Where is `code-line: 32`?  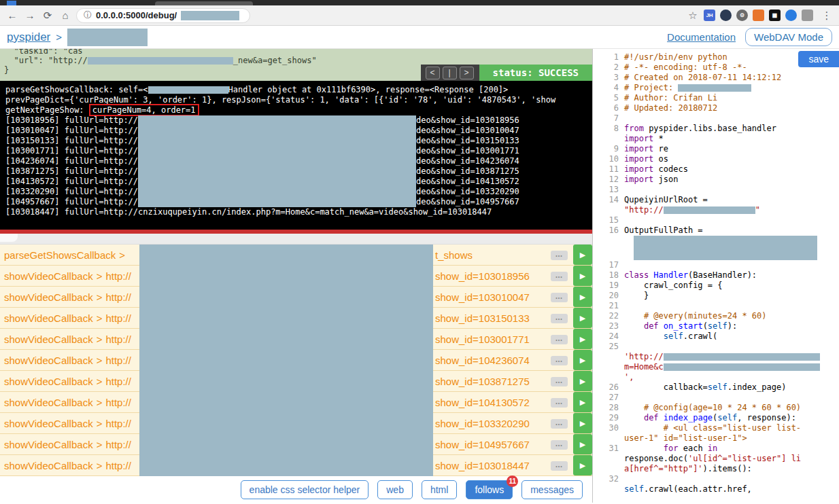 code-line: 32 is located at coordinates (716, 480).